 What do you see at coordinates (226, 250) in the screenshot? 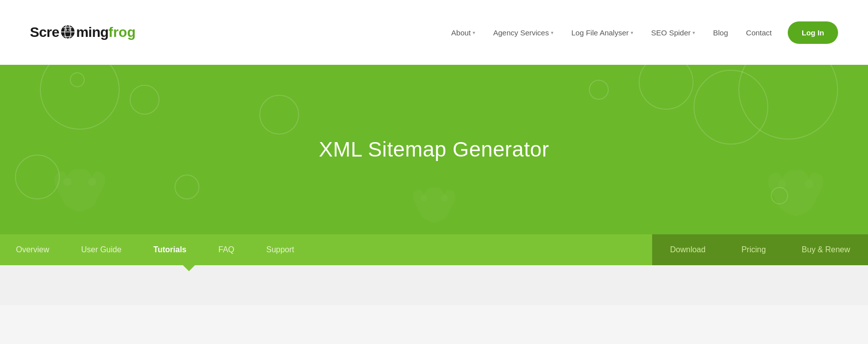
I see `tab-faq: FAQ` at bounding box center [226, 250].